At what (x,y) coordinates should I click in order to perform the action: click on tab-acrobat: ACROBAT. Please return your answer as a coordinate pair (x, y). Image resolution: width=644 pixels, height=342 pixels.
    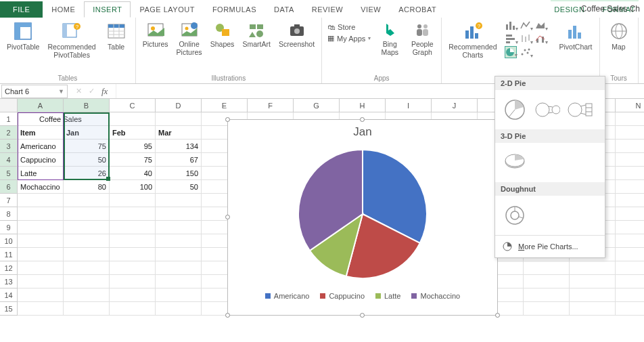
    Looking at the image, I should click on (417, 9).